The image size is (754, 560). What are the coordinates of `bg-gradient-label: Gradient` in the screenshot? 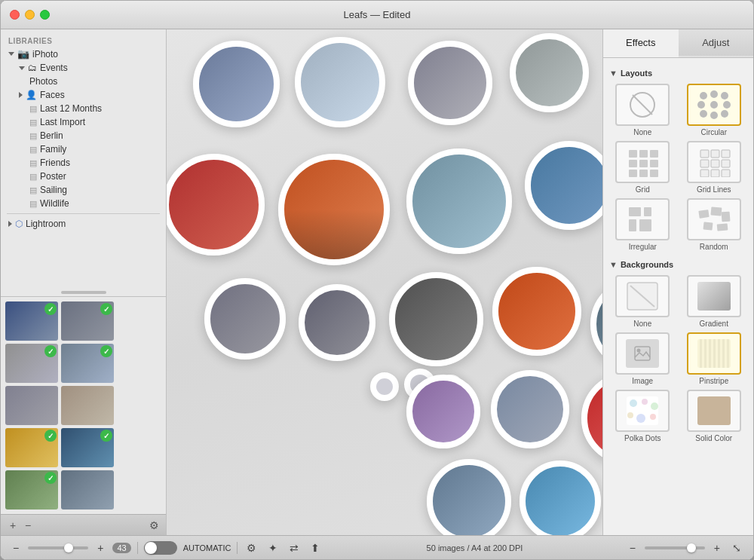 It's located at (714, 324).